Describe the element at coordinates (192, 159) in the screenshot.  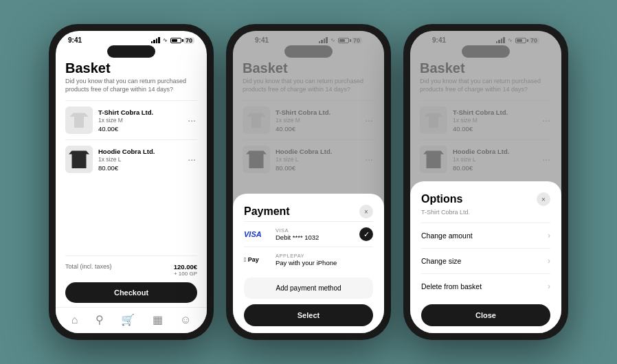
I see `product-menu-2: ···` at that location.